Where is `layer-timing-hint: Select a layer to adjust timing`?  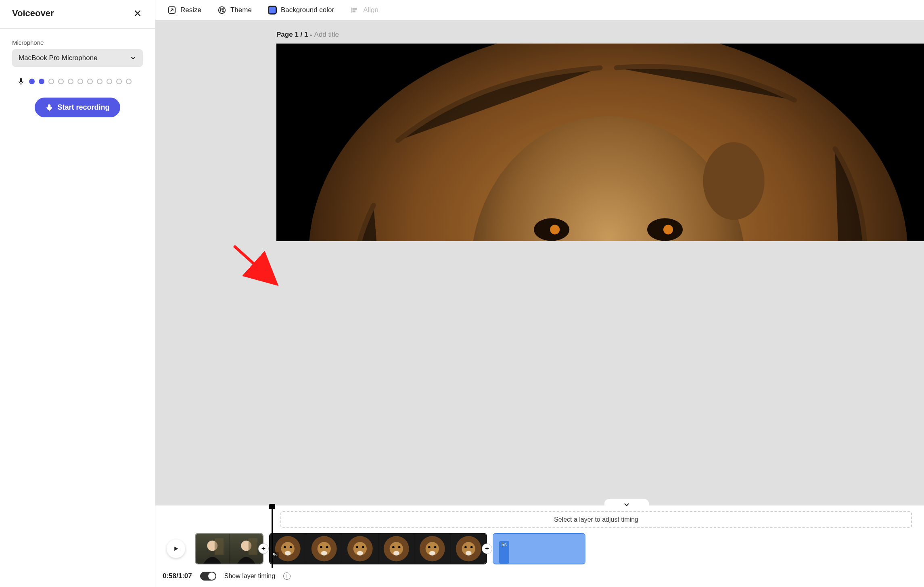
layer-timing-hint: Select a layer to adjust timing is located at coordinates (596, 520).